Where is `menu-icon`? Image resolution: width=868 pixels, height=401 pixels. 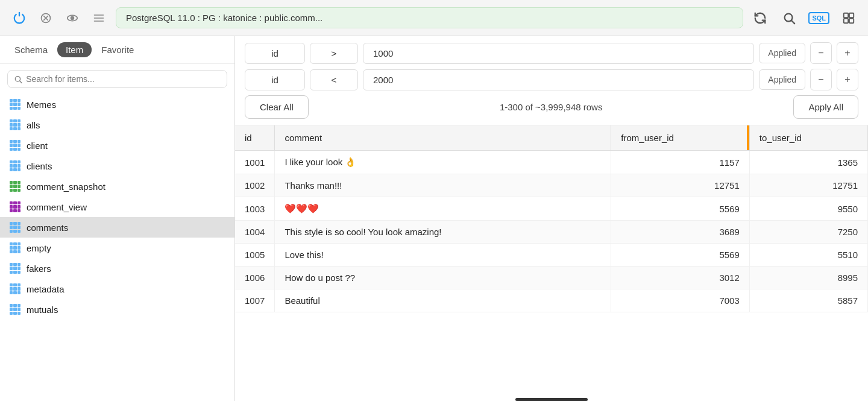
menu-icon is located at coordinates (99, 18).